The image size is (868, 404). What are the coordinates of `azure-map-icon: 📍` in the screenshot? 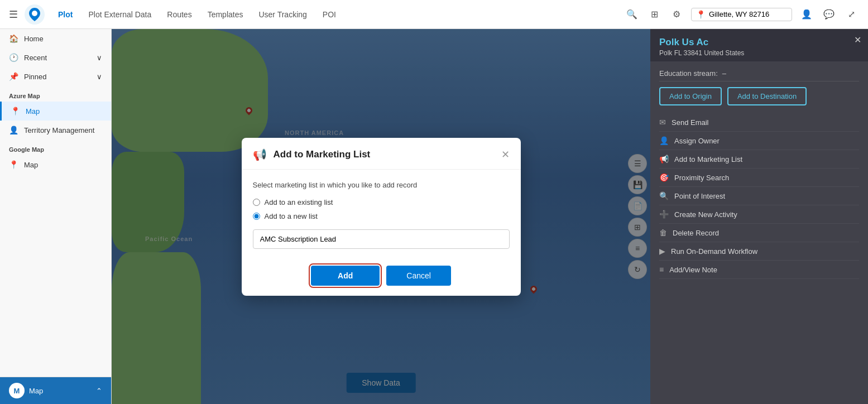 It's located at (16, 111).